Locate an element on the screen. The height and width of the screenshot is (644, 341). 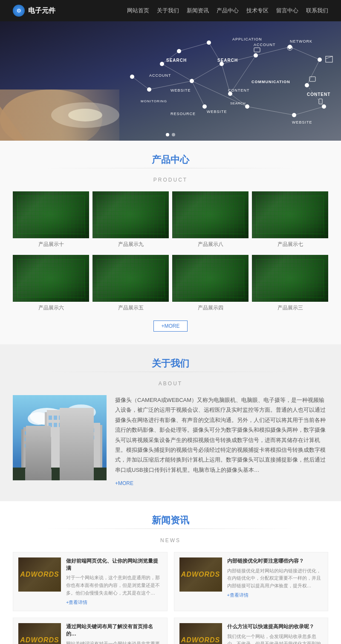
news-more-0: +查看详情 is located at coordinates (114, 603).